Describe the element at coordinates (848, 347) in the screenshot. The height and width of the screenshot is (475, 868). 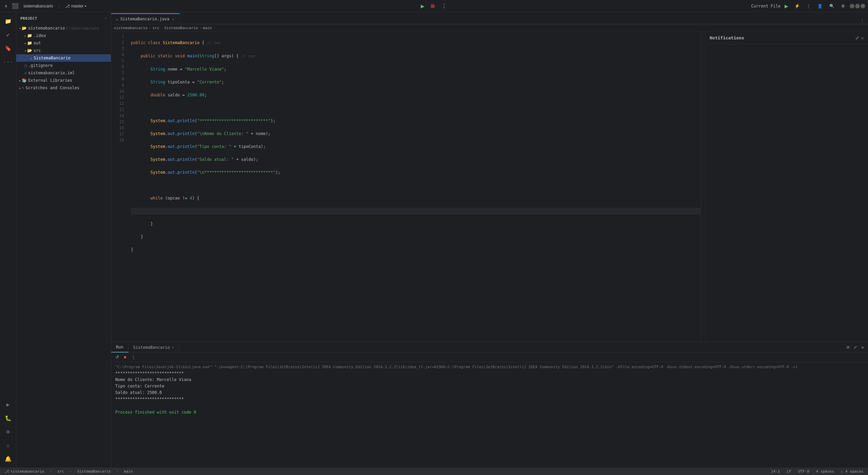
I see `bottom-panel-close-icon: ⊟` at that location.